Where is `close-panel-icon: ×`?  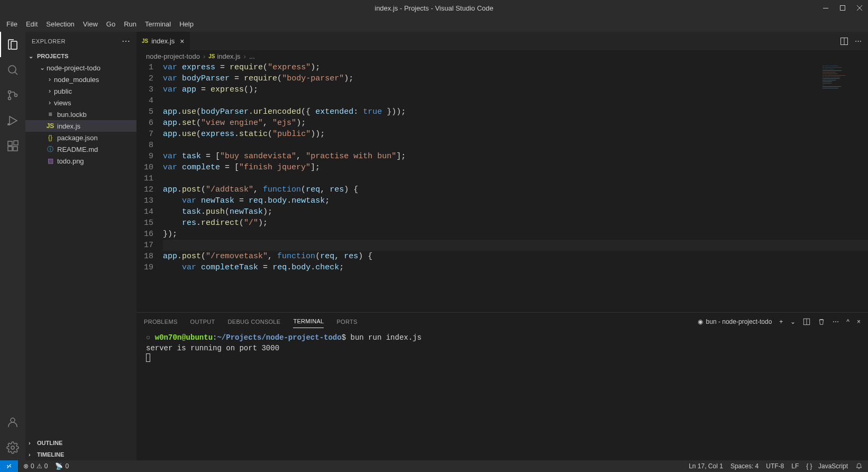 close-panel-icon: × is located at coordinates (859, 322).